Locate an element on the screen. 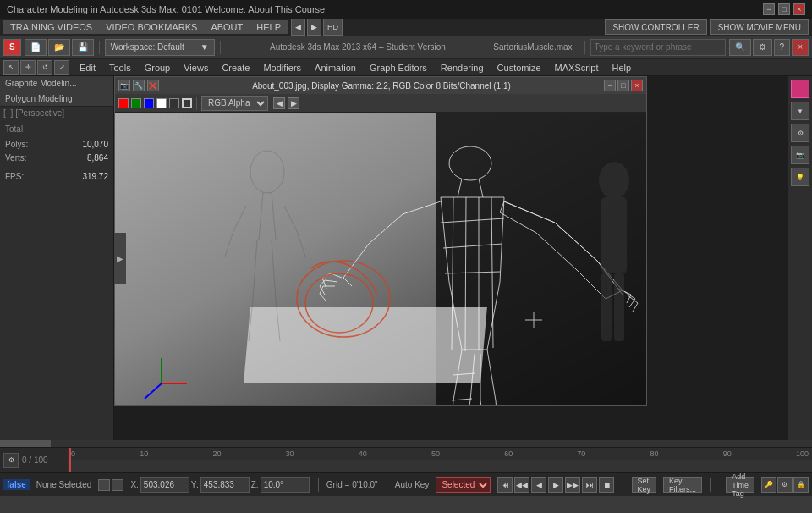 This screenshot has width=812, height=513. tool-icons: ↖ ✛ ↺ ⤢ is located at coordinates (36, 68).